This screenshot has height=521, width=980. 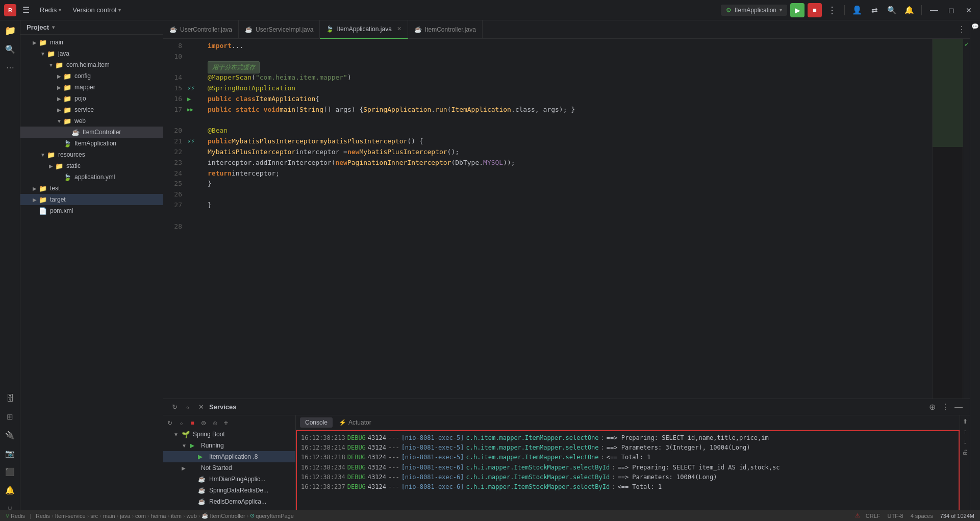 I want to click on tree-item: 📄 pom.xml, so click(x=92, y=211).